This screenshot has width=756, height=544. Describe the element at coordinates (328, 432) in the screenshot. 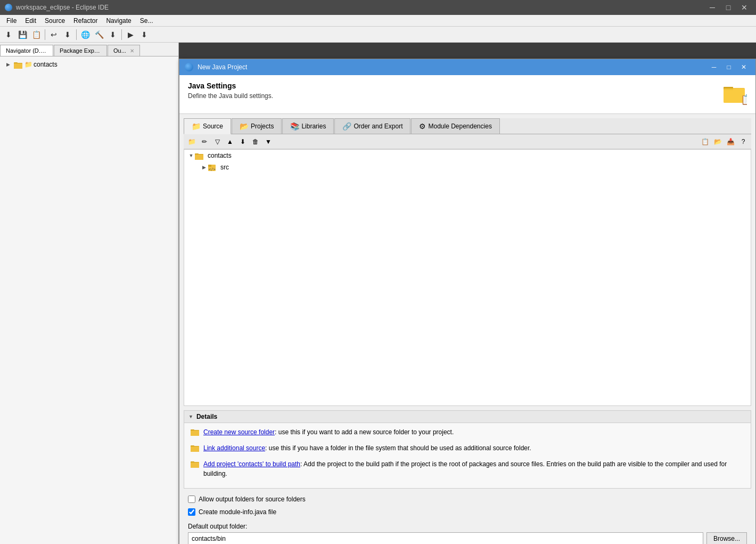

I see `details-text-1: Create new source folder: use this if yo…` at that location.